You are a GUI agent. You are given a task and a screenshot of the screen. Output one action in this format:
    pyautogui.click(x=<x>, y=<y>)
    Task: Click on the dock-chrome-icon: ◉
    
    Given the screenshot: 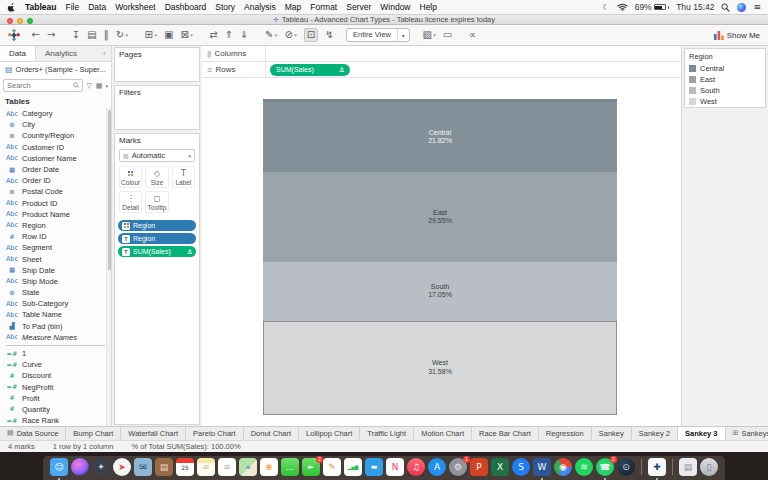 What is the action you would take?
    pyautogui.click(x=563, y=467)
    